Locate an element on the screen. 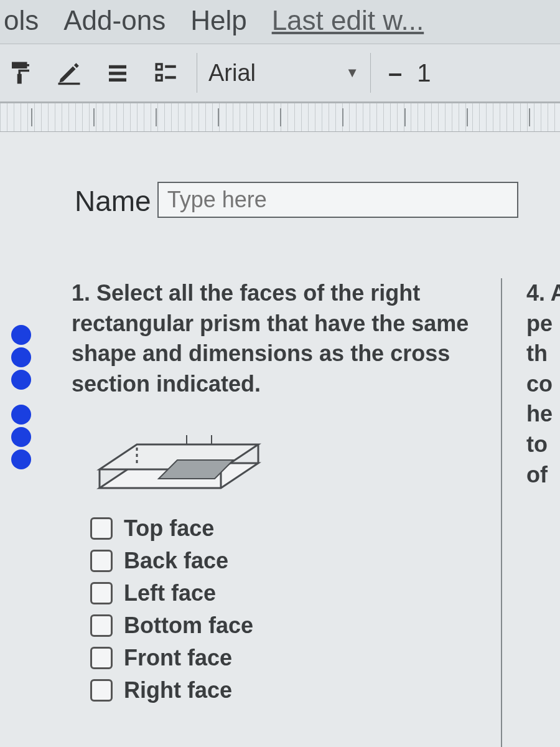  list-icon is located at coordinates (118, 73).